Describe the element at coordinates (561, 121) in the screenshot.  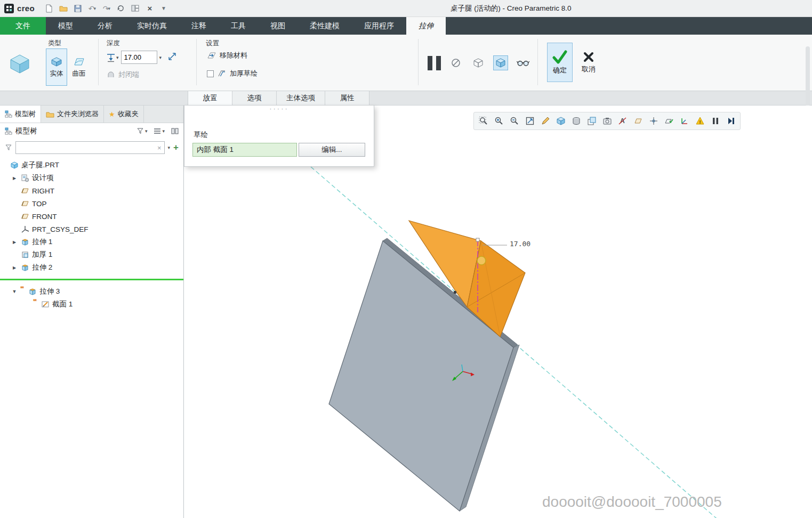
I see `display-style-button` at that location.